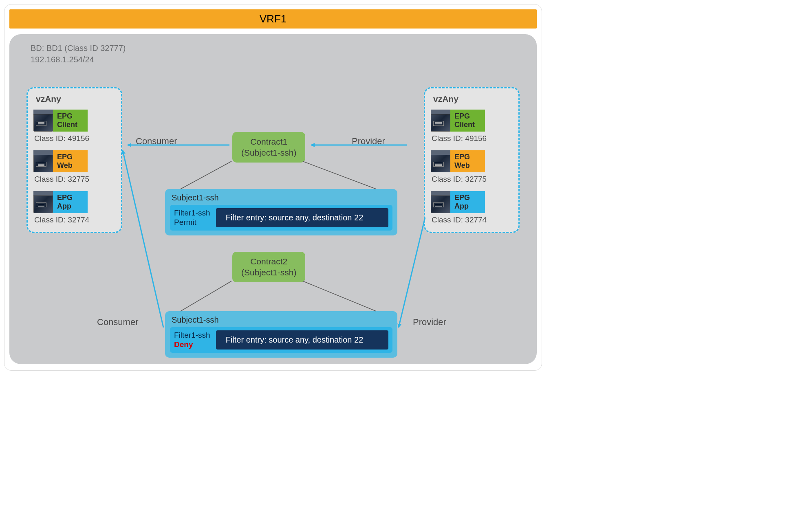 The width and height of the screenshot is (789, 532). Describe the element at coordinates (302, 340) in the screenshot. I see `filter2-entry: Filter entry: source any, destination 22` at that location.